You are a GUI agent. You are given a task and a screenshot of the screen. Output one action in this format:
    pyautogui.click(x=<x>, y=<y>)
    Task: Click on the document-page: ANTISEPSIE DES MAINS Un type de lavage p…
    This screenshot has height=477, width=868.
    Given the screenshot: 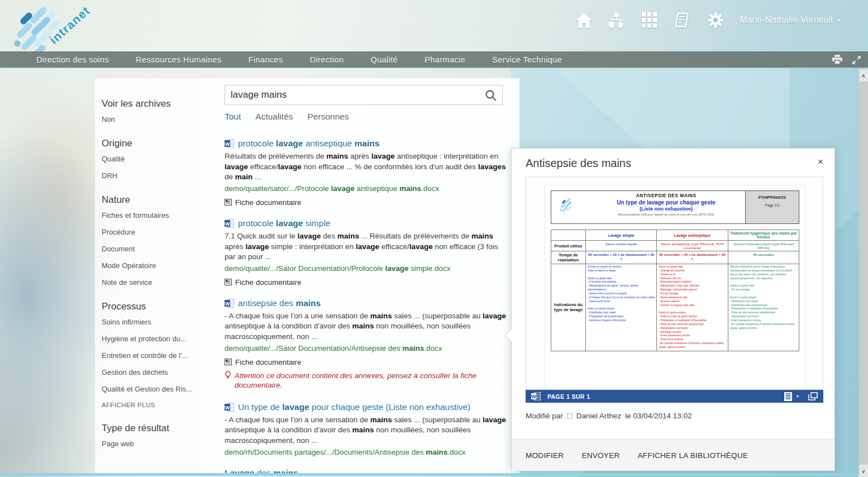 What is the action you would take?
    pyautogui.click(x=675, y=287)
    